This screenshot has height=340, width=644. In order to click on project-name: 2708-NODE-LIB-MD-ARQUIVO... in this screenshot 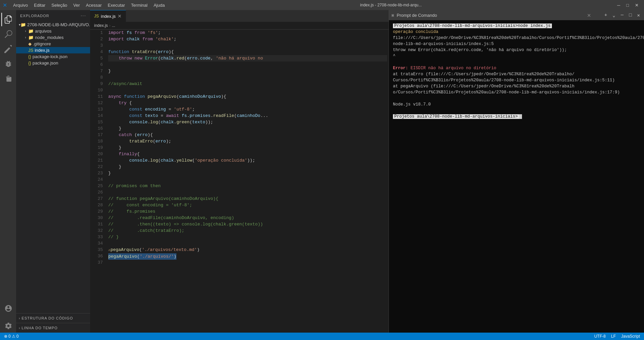, I will do `click(58, 25)`.